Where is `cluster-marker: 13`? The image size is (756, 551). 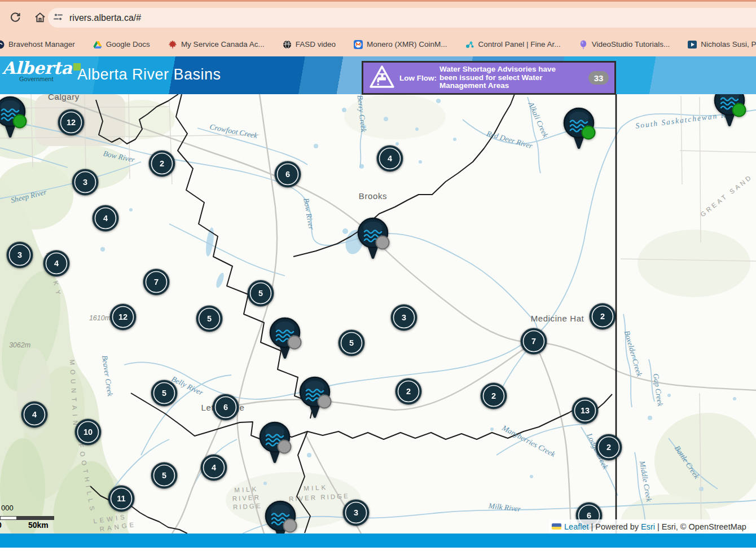 cluster-marker: 13 is located at coordinates (585, 411).